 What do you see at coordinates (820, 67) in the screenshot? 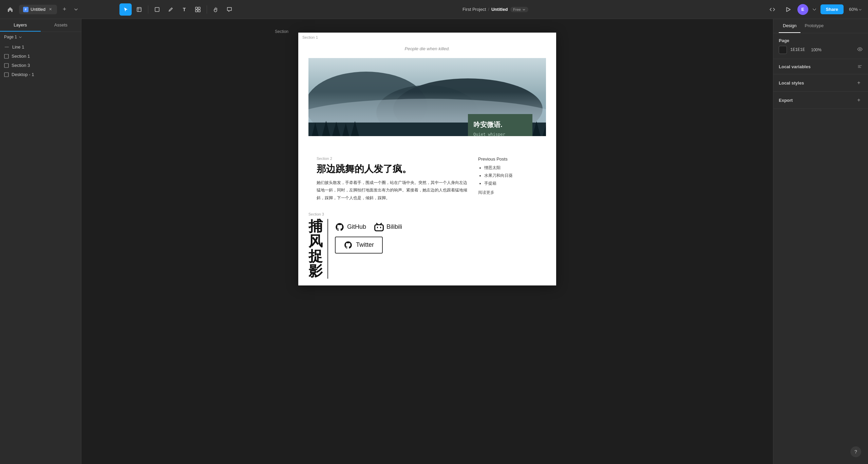
I see `local-variables-header: Local variables` at bounding box center [820, 67].